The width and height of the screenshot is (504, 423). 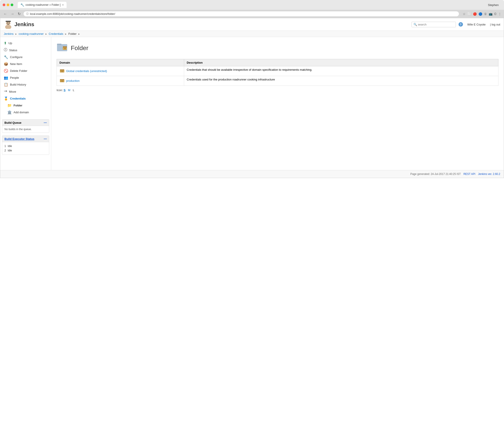 What do you see at coordinates (500, 14) in the screenshot?
I see `menu-icon: ⋮` at bounding box center [500, 14].